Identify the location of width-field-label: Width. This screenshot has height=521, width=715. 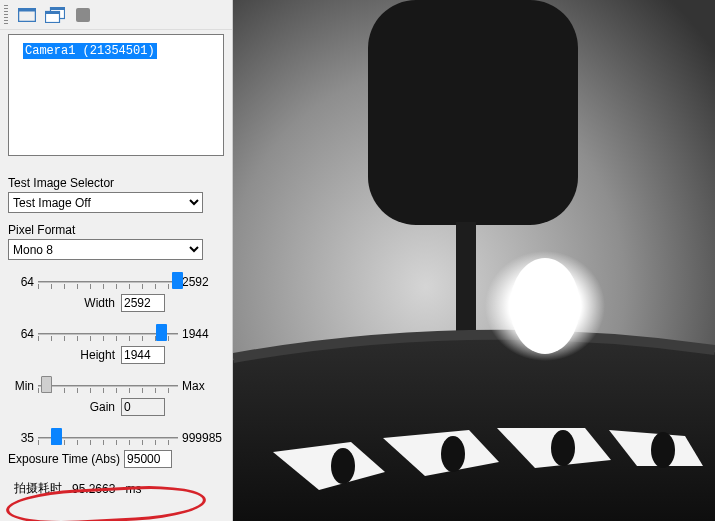
(91, 303).